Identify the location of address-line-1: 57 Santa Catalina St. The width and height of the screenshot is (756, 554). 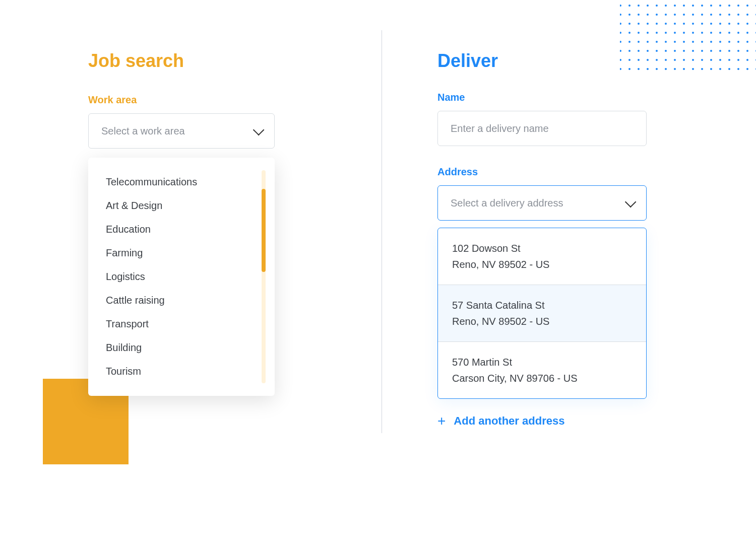
(542, 305).